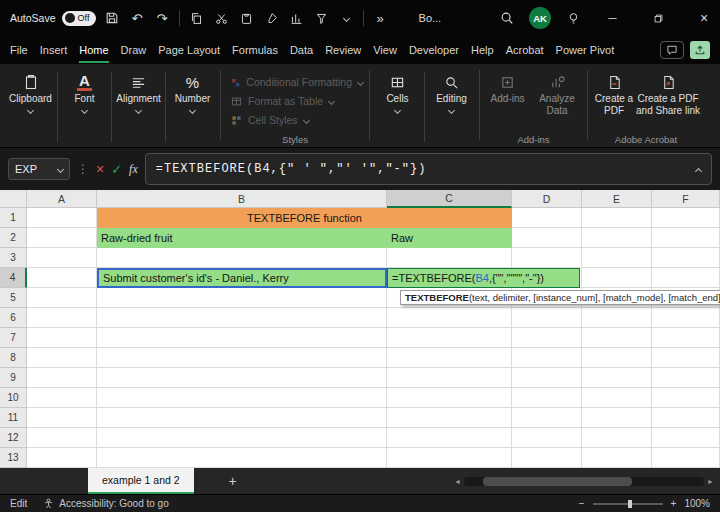 Image resolution: width=720 pixels, height=512 pixels. Describe the element at coordinates (189, 50) in the screenshot. I see `menu-page-layout: Page Layout` at that location.